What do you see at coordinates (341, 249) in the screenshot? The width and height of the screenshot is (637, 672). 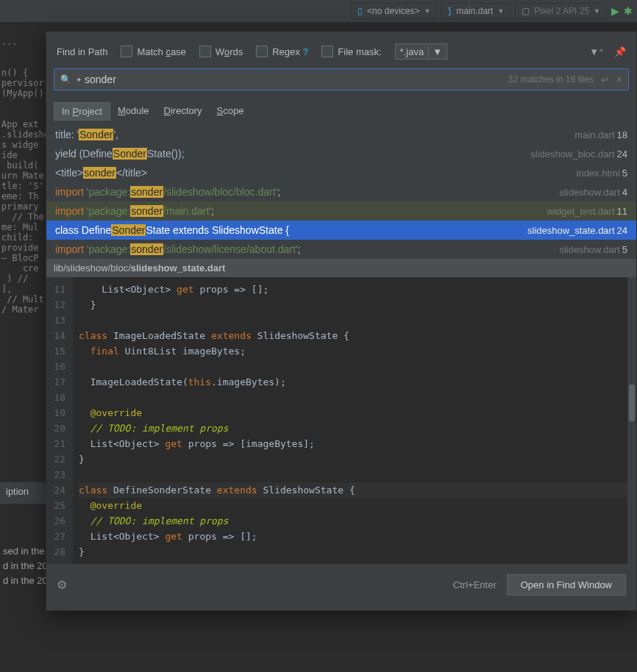 I see `result-row: import 'package:sonder/slideshow/license…` at bounding box center [341, 249].